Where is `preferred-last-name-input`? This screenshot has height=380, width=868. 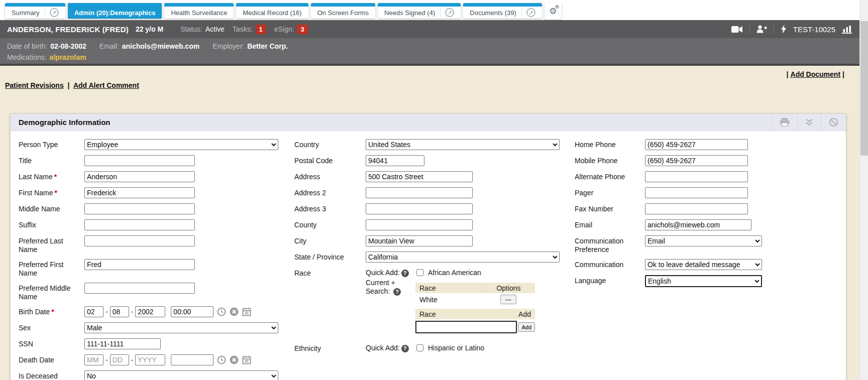
preferred-last-name-input is located at coordinates (140, 241).